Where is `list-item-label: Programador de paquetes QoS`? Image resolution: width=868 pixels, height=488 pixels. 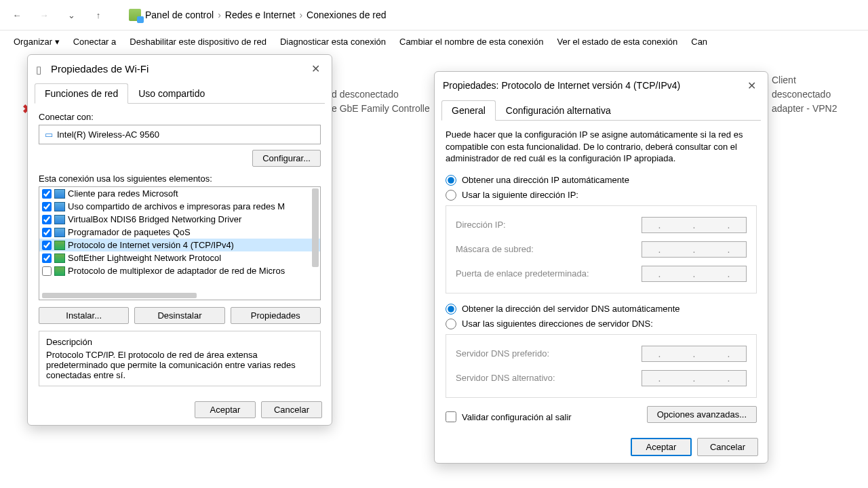
list-item-label: Programador de paquetes QoS is located at coordinates (129, 232).